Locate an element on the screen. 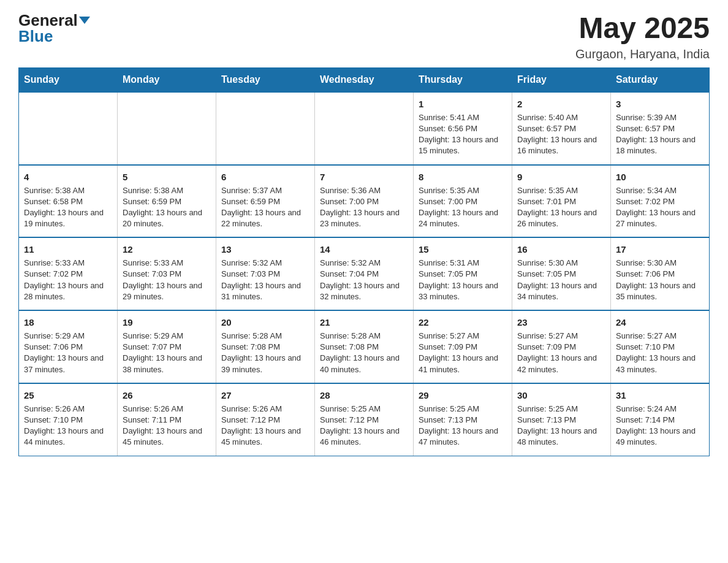 Image resolution: width=728 pixels, height=563 pixels. calendar-cell: 26Sunrise: 5:26 AMSunset: 7:11 PMDayligh… is located at coordinates (167, 419).